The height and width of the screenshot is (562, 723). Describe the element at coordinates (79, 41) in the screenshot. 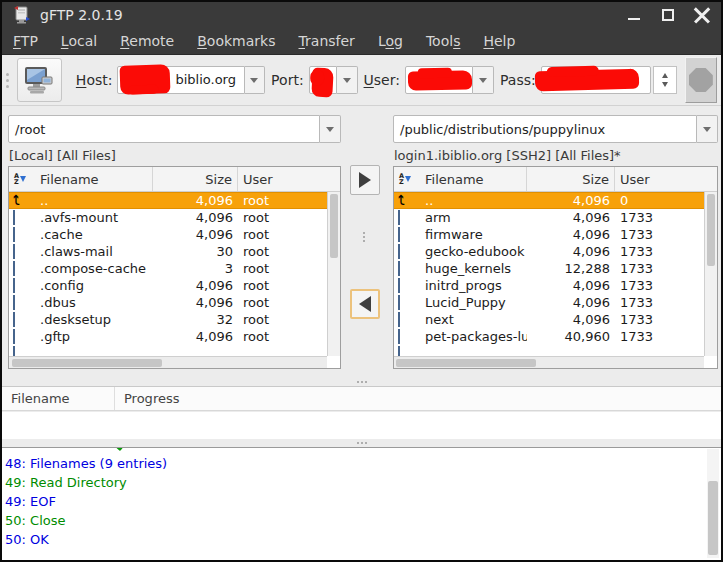

I see `menu-item-local: Local` at that location.